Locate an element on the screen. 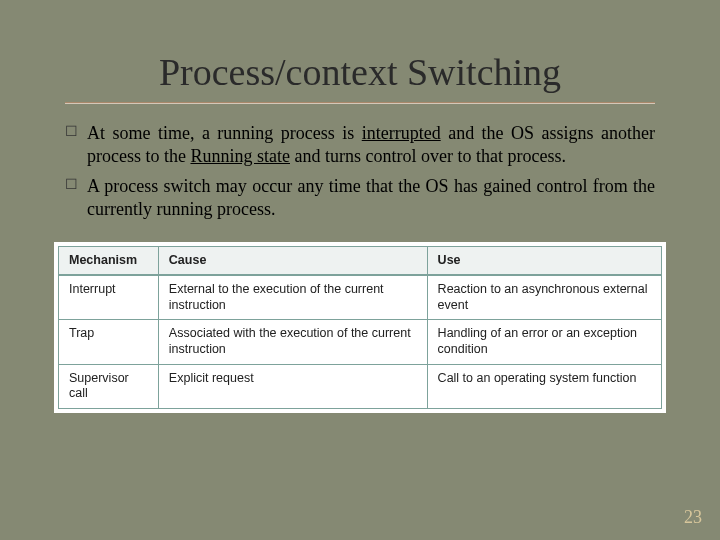 This screenshot has height=540, width=720. table-cell: Supervisor call is located at coordinates (109, 386).